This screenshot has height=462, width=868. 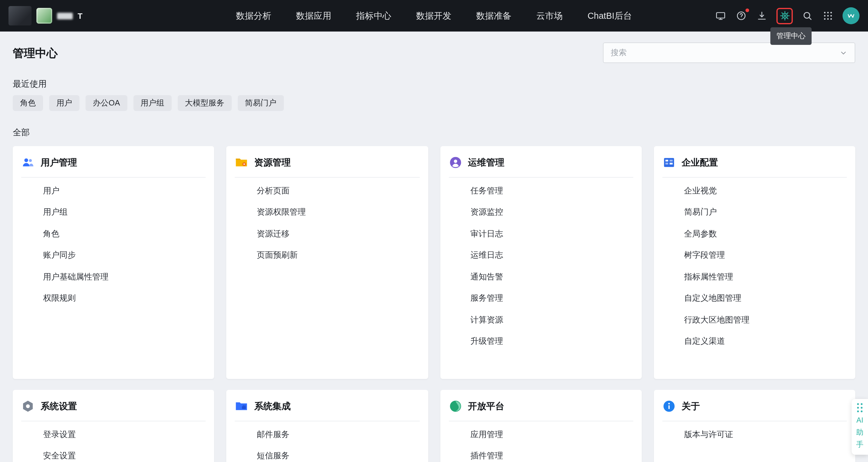 I want to click on category-card: 系统设置 登录设置安全设置, so click(x=114, y=426).